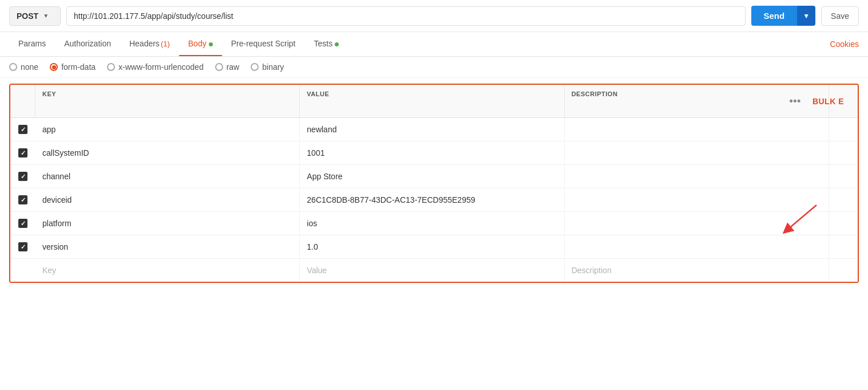 This screenshot has height=390, width=868. What do you see at coordinates (697, 129) in the screenshot?
I see `row1-description` at bounding box center [697, 129].